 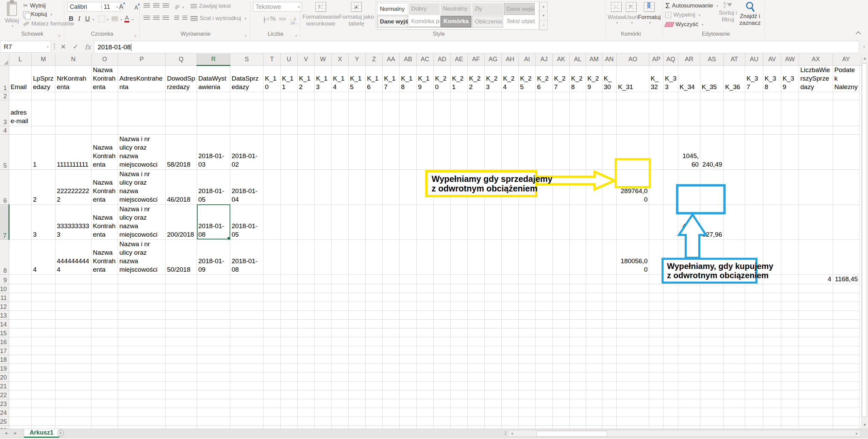 What do you see at coordinates (181, 288) in the screenshot?
I see `cell-Q10` at bounding box center [181, 288].